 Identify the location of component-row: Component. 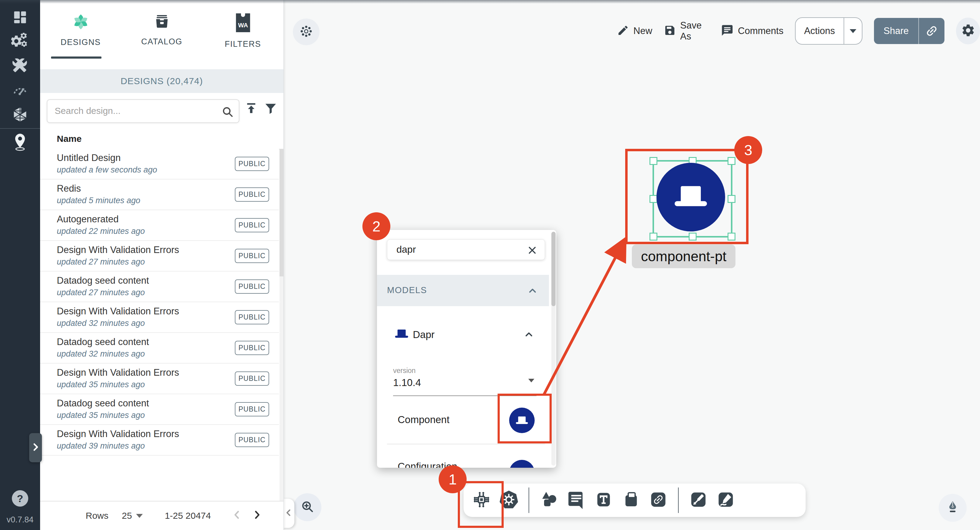
(463, 421).